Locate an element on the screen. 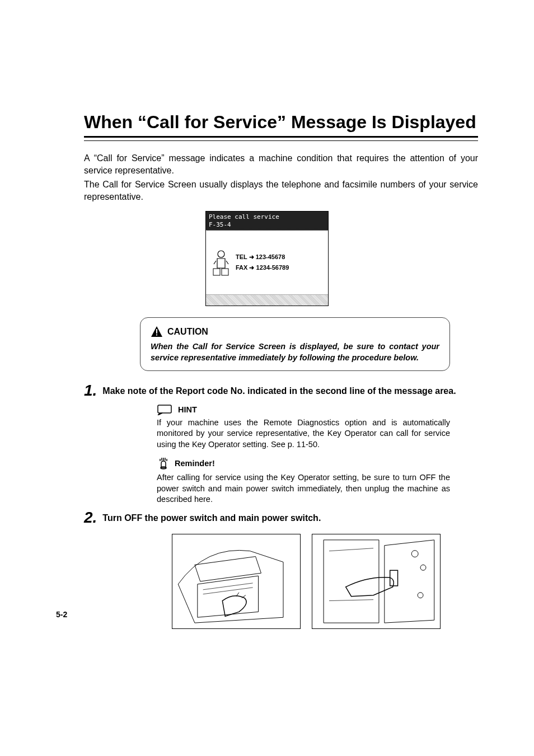  reminder-block: Reminder! After calling for service usin… is located at coordinates (303, 481).